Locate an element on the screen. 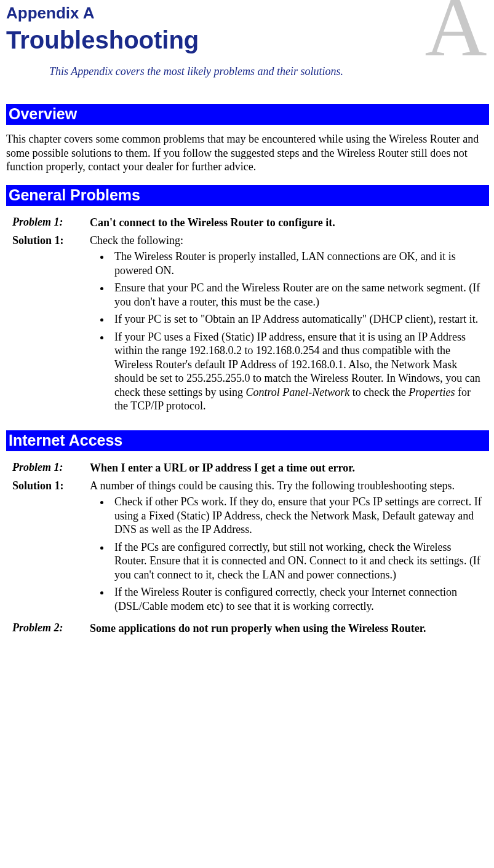 This screenshot has width=494, height=868. list-item: If your PC is set to "Obtain an IP Addre… is located at coordinates (297, 320).